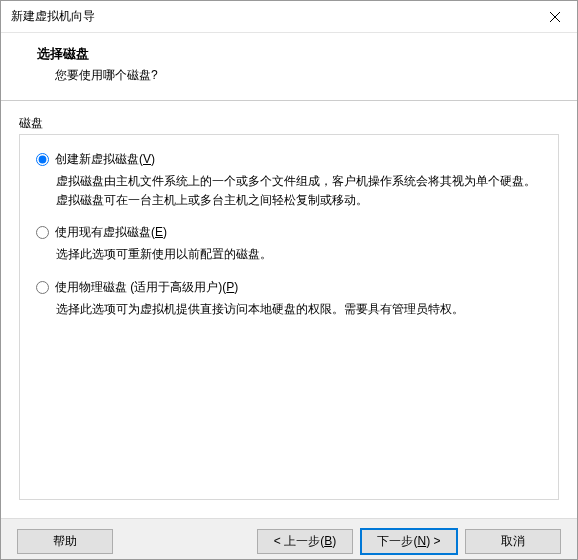  What do you see at coordinates (298, 76) in the screenshot?
I see `page-subtitle: 您要使用哪个磁盘?` at bounding box center [298, 76].